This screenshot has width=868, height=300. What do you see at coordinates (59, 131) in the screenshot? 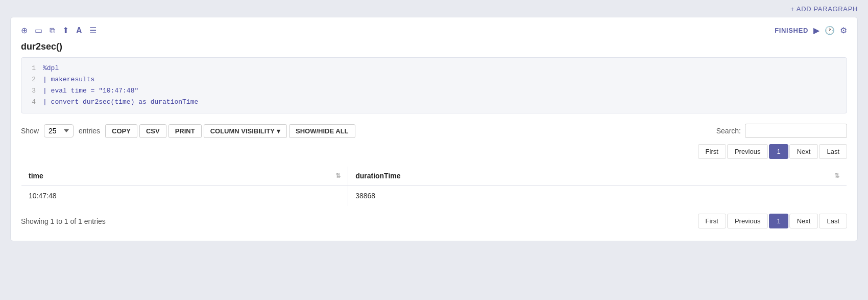
I see `entries-select: 25 10 50 100` at bounding box center [59, 131].